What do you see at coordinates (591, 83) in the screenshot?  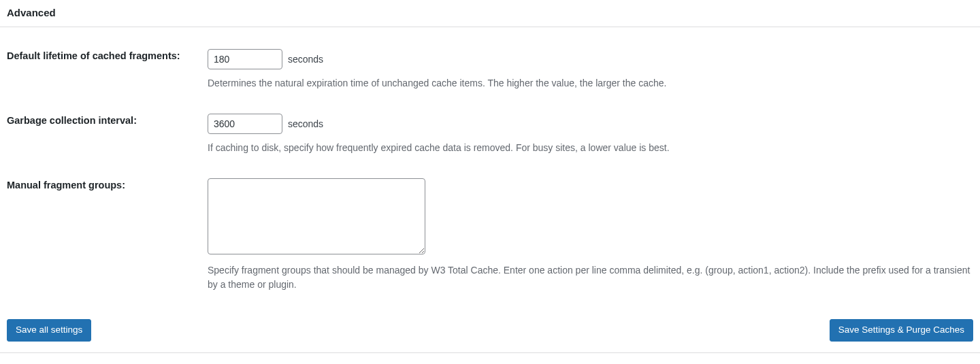 I see `description-default-lifetime: Determines the natural expiration time o…` at bounding box center [591, 83].